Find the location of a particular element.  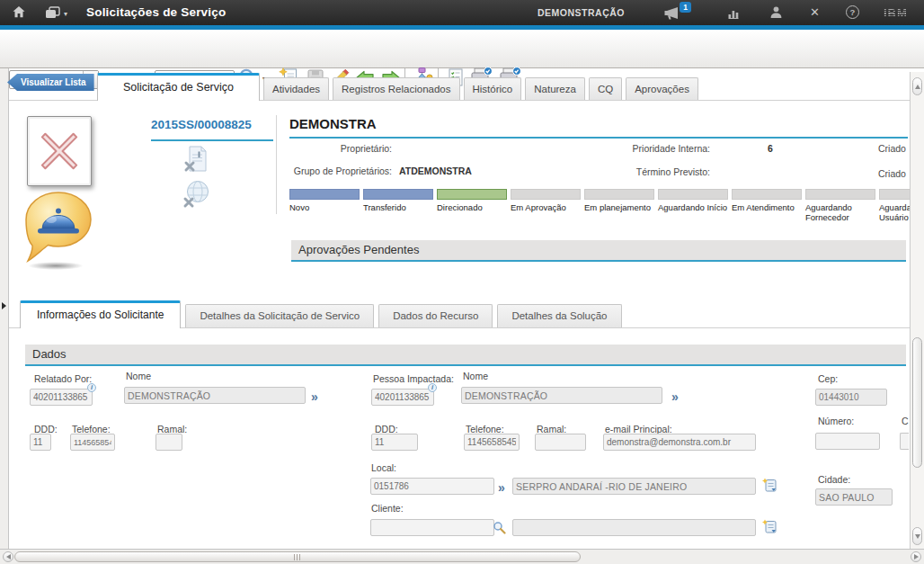

cep-input is located at coordinates (851, 398).